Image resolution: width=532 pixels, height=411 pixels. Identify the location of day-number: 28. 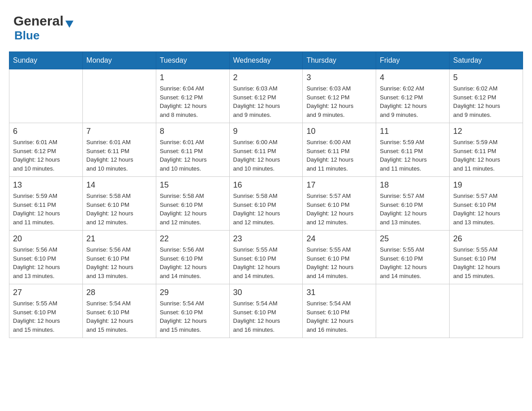
(119, 293).